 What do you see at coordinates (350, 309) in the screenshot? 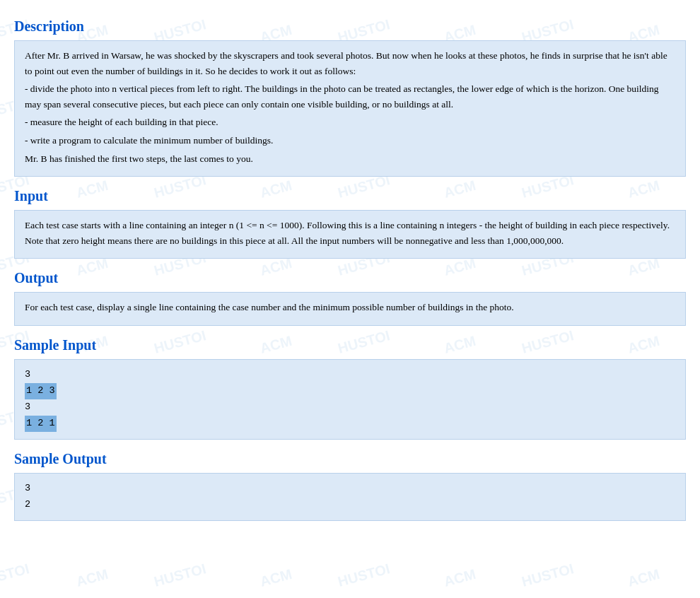
I see `output-box: For each test case, display a single lin…` at bounding box center [350, 309].